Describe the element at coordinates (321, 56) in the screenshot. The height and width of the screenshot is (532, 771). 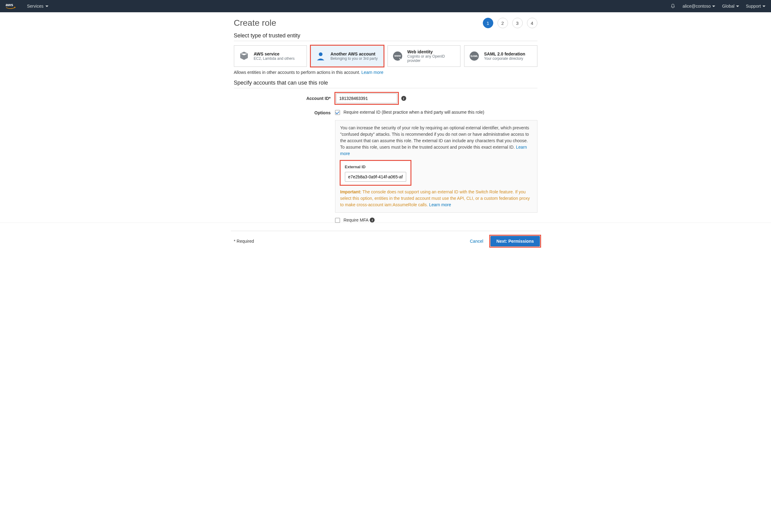
I see `person-icon` at that location.